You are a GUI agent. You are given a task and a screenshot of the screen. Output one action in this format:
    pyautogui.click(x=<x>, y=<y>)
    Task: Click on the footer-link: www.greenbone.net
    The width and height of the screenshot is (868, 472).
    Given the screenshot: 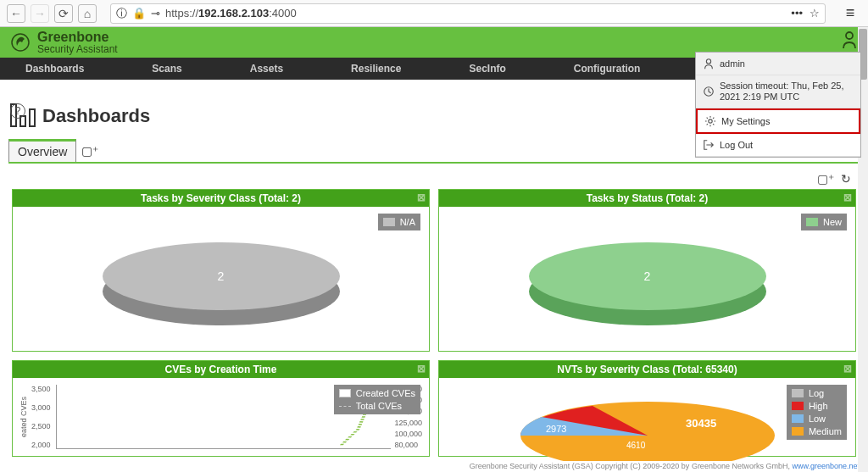 What is the action you would take?
    pyautogui.click(x=826, y=466)
    